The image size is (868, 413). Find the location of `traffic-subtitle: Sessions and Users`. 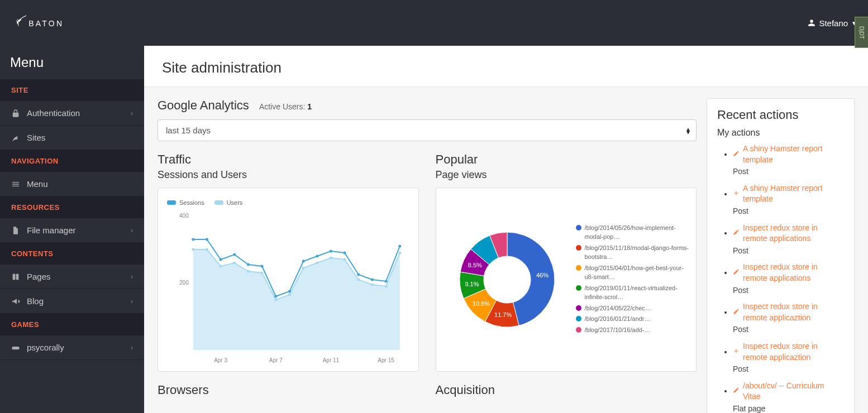

traffic-subtitle: Sessions and Users is located at coordinates (288, 175).